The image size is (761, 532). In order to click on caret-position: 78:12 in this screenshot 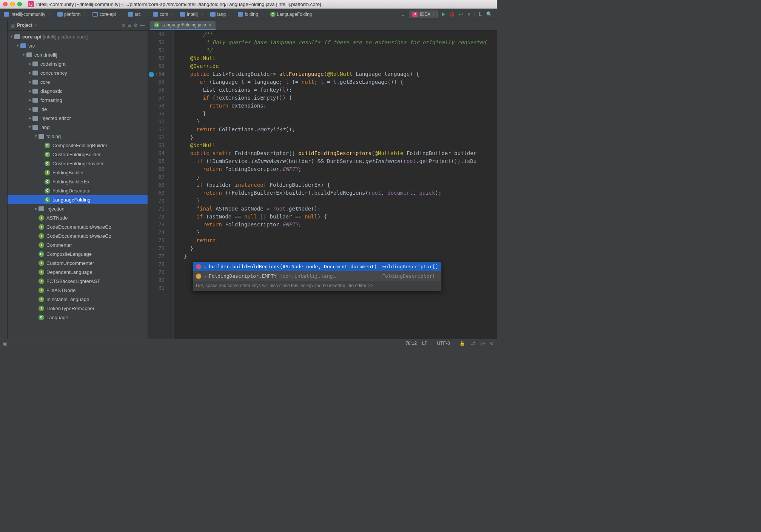, I will do `click(411, 343)`.